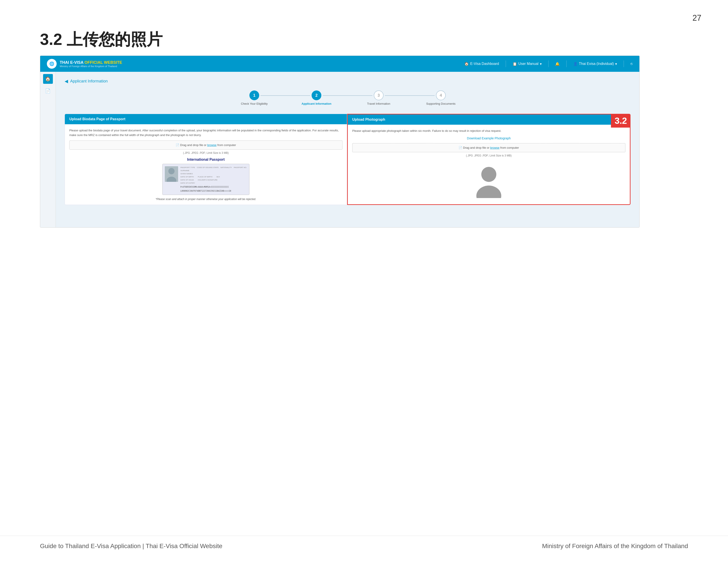  Describe the element at coordinates (52, 64) in the screenshot. I see `nav-logo: 🌐` at that location.